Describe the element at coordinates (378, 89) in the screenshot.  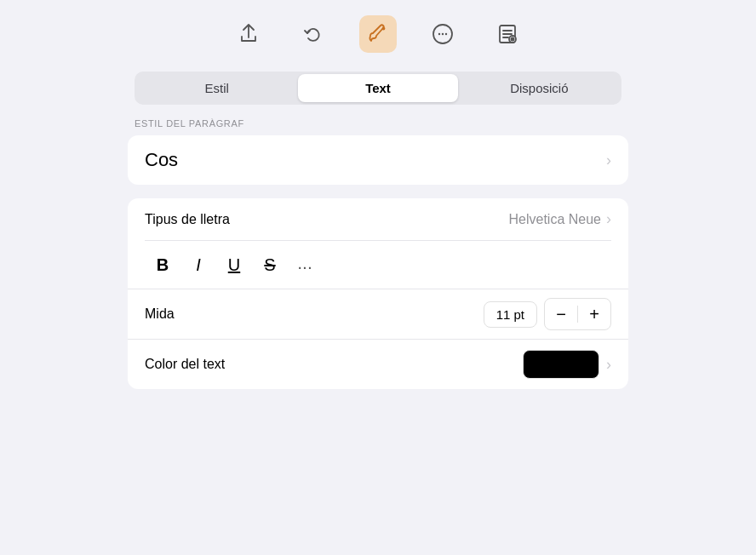
I see `tab-text: Text` at that location.